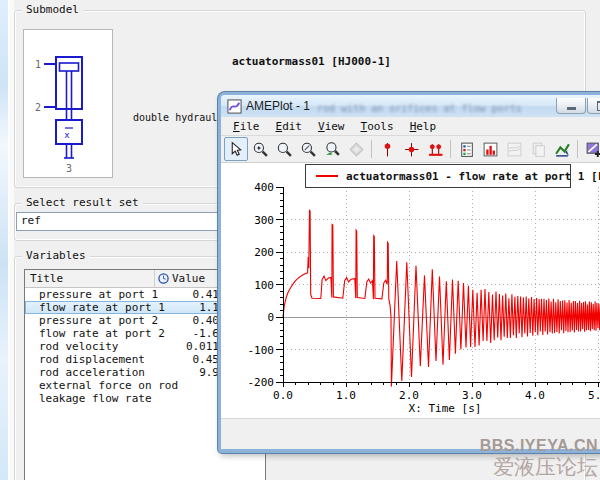 This screenshot has width=600, height=480. Describe the element at coordinates (446, 408) in the screenshot. I see `x-axis-label: X: Time [s]` at that location.